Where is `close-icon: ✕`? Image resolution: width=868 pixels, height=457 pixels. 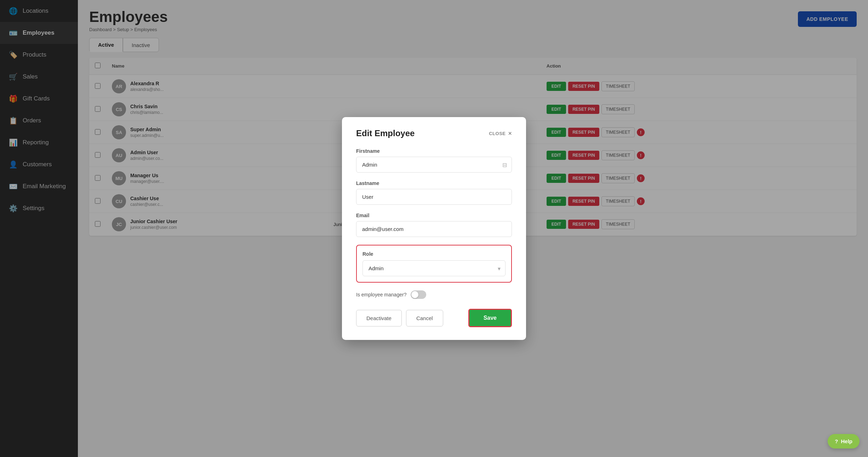 close-icon: ✕ is located at coordinates (510, 134).